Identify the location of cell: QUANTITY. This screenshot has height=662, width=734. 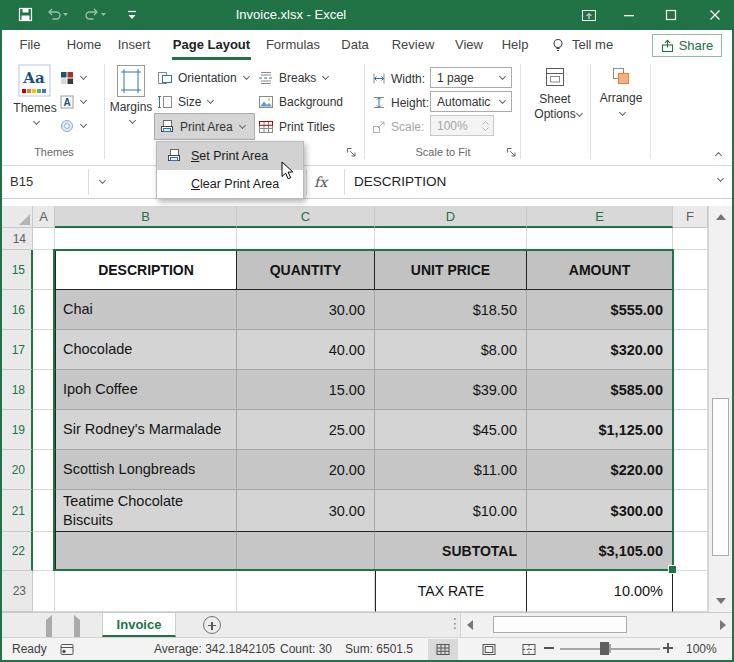
(306, 270).